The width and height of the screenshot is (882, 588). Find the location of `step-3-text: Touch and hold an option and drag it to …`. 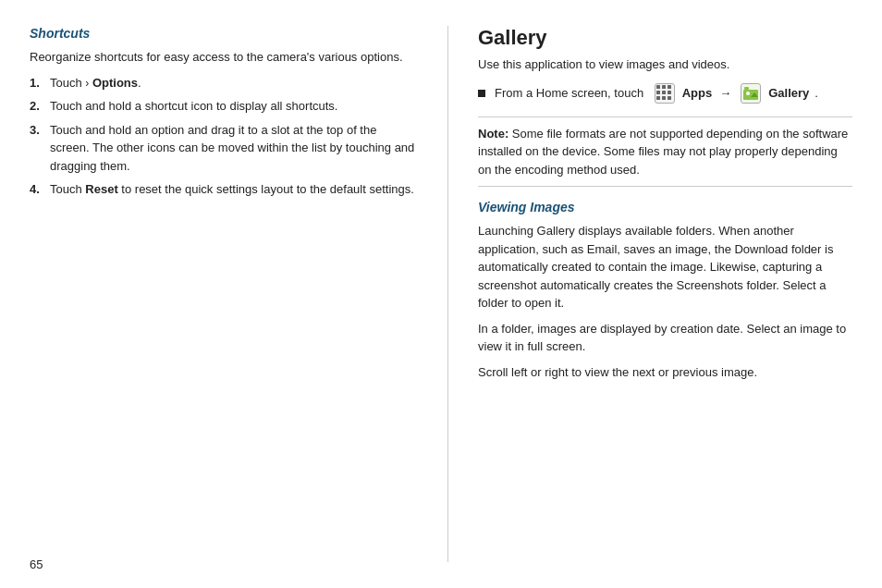

step-3-text: Touch and hold an option and drag it to … is located at coordinates (234, 148).